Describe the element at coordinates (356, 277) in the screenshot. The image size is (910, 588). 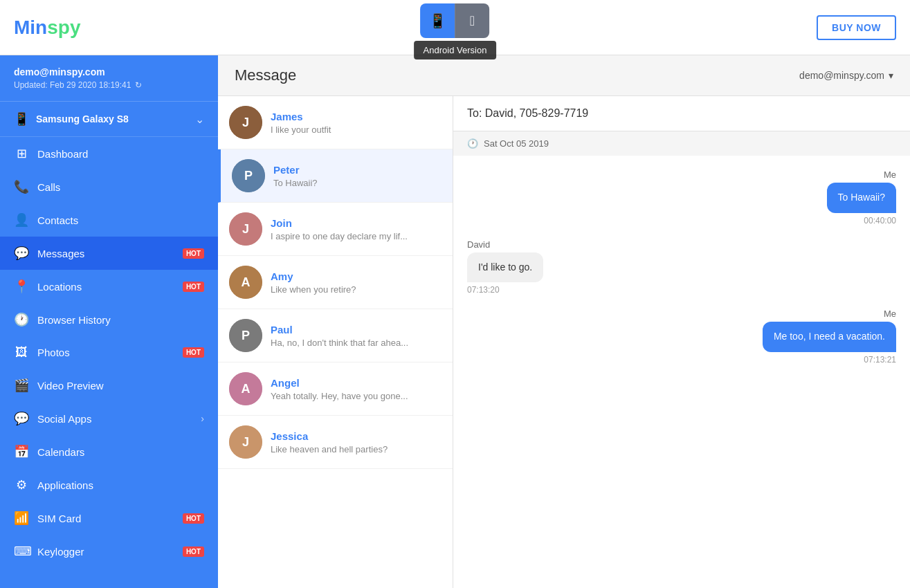
I see `contact-name: Amy` at that location.